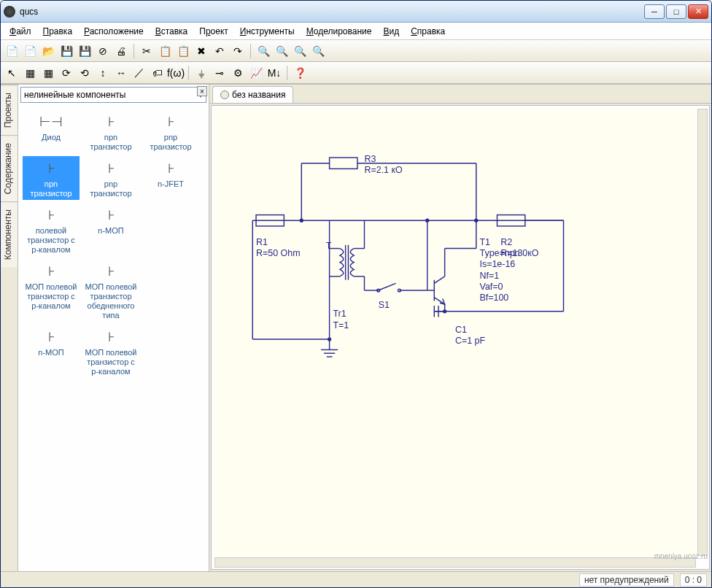 The height and width of the screenshot is (588, 712). Describe the element at coordinates (51, 131) in the screenshot. I see `palette-item: ⊢⊣Диод` at that location.